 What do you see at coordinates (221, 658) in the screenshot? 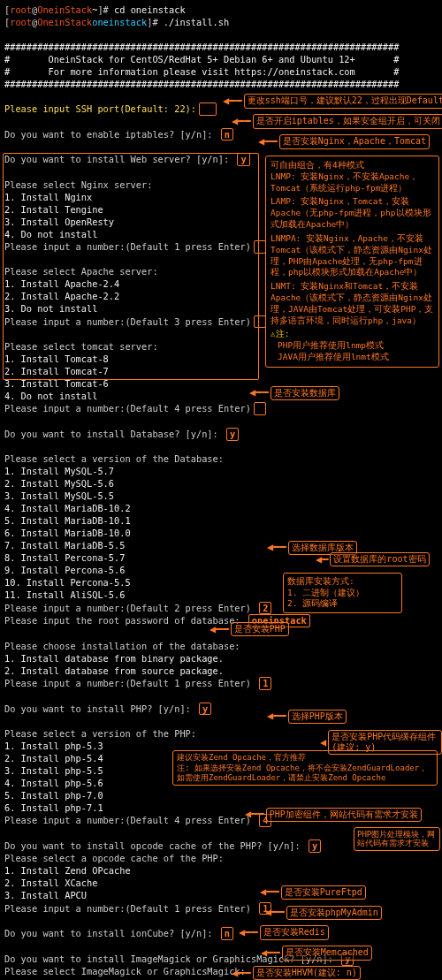
I see `list-option: 1. Install database from binary package.` at bounding box center [221, 658].